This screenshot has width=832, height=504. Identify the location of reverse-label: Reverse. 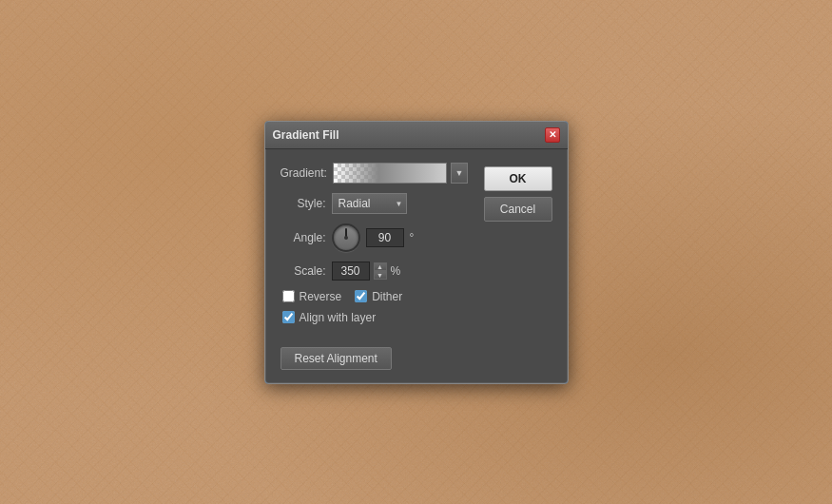
(321, 297).